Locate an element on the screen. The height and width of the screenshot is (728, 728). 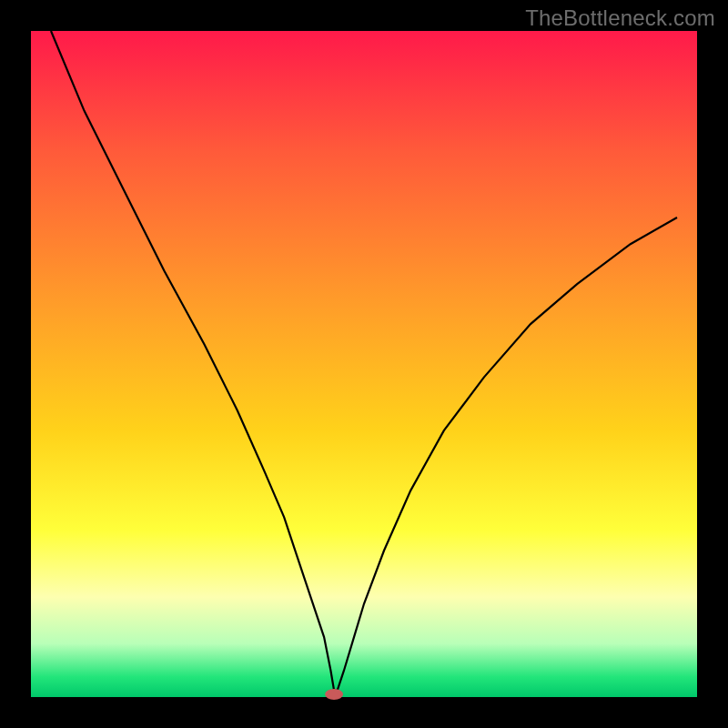
watermark-text: TheBottleneck.com is located at coordinates (621, 18).